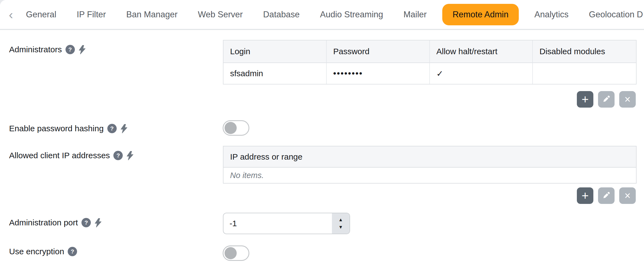  I want to click on tab-mailer: Mailer, so click(415, 15).